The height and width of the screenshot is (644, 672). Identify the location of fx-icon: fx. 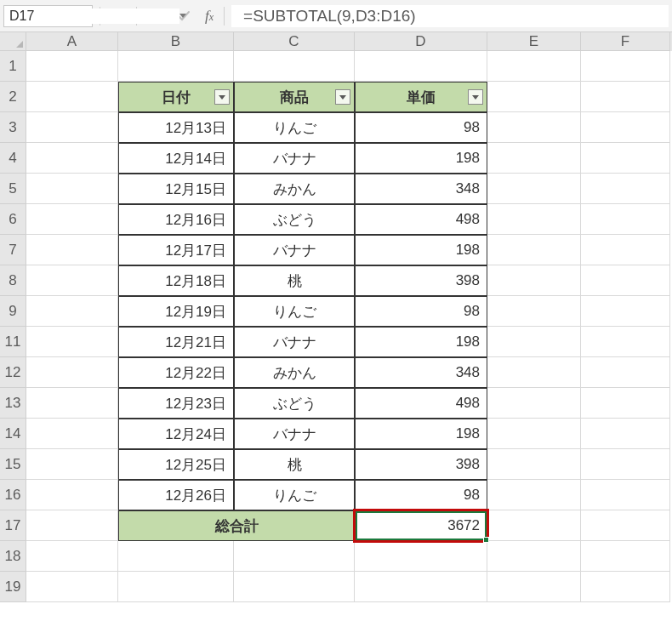
(209, 16).